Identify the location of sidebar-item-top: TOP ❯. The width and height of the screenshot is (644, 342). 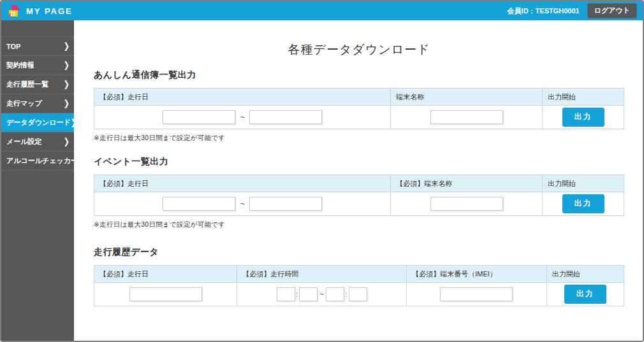
(38, 46).